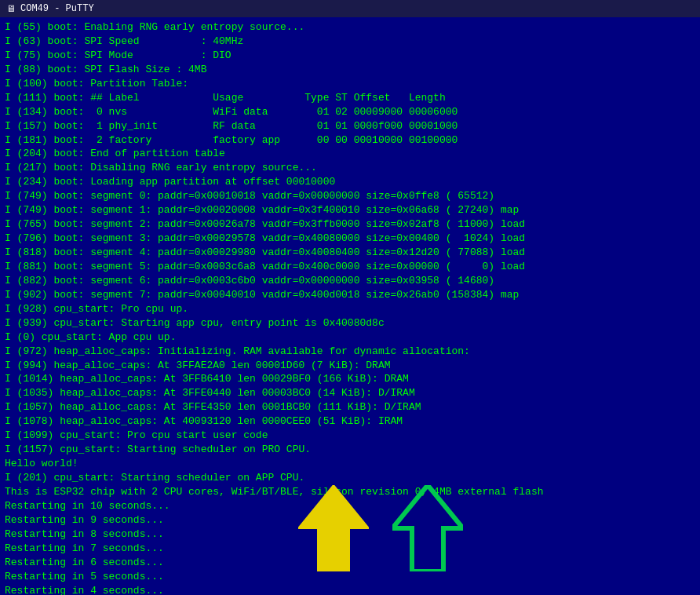  I want to click on terminal-line: I (972) heap_alloc_caps: Initializing. R…, so click(350, 352).